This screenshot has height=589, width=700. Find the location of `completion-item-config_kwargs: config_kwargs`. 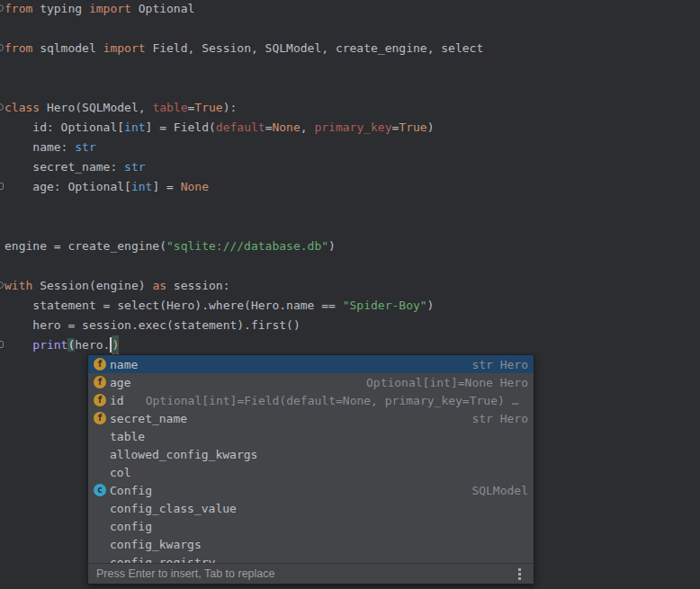

completion-item-config_kwargs: config_kwargs is located at coordinates (311, 544).